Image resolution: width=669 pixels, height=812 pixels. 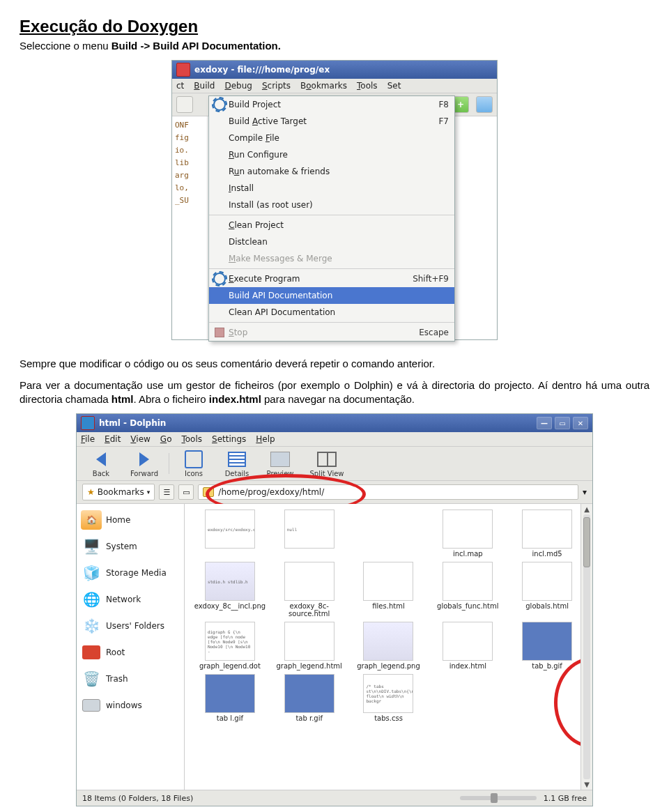 I want to click on menu-item-distclean: Distclean, so click(x=332, y=242).